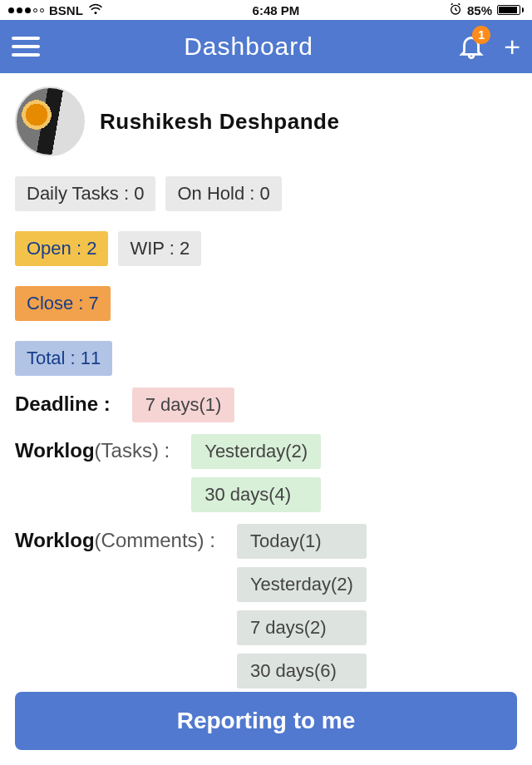 Image resolution: width=532 pixels, height=765 pixels. What do you see at coordinates (62, 249) in the screenshot?
I see `chip-open: Open : 2` at bounding box center [62, 249].